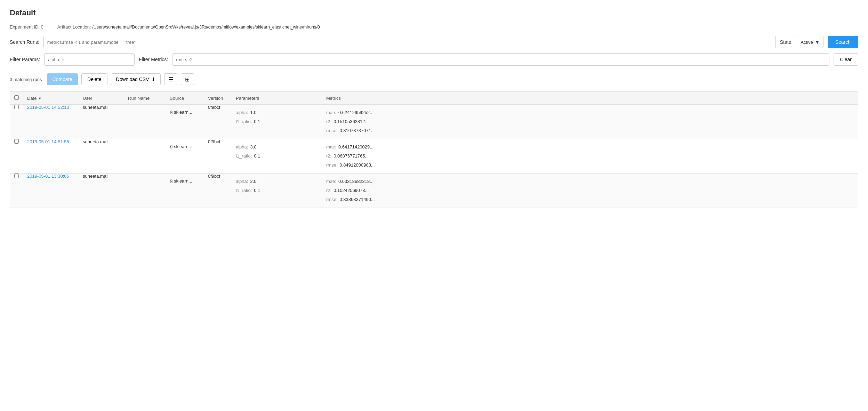  Describe the element at coordinates (590, 191) in the screenshot. I see `run-metrics: mae:0.63318682318...r2:0.10242569073...r…` at that location.